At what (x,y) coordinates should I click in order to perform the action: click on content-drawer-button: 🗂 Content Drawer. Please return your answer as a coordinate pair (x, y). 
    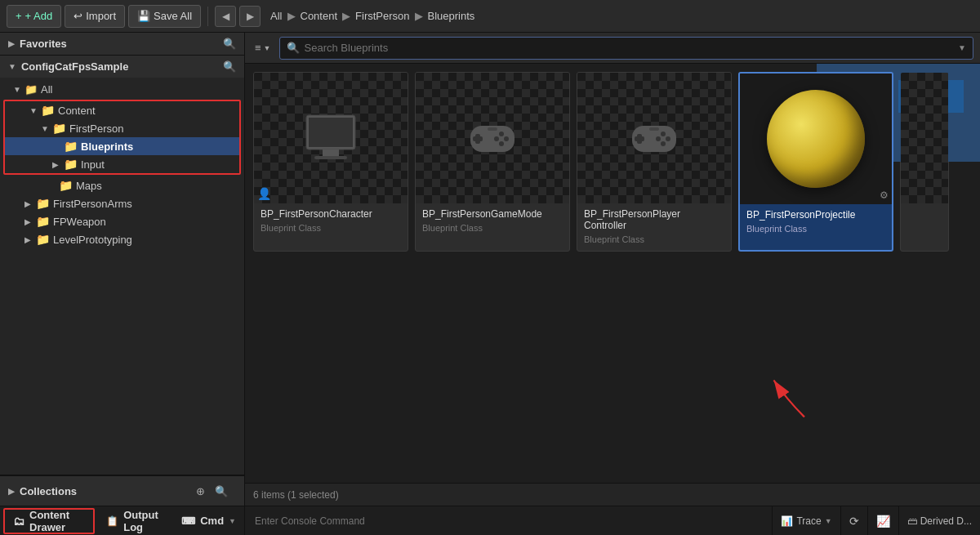
    Looking at the image, I should click on (49, 521).